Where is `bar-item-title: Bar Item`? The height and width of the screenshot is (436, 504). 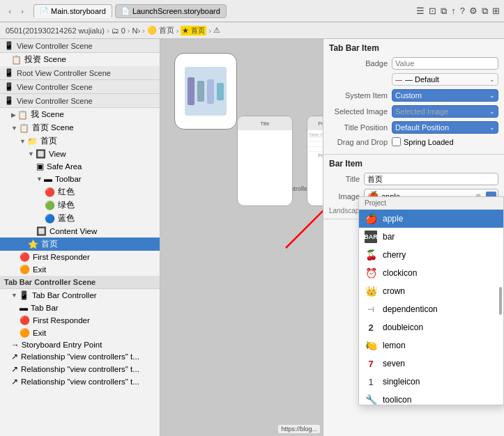
bar-item-title: Bar Item is located at coordinates (414, 164).